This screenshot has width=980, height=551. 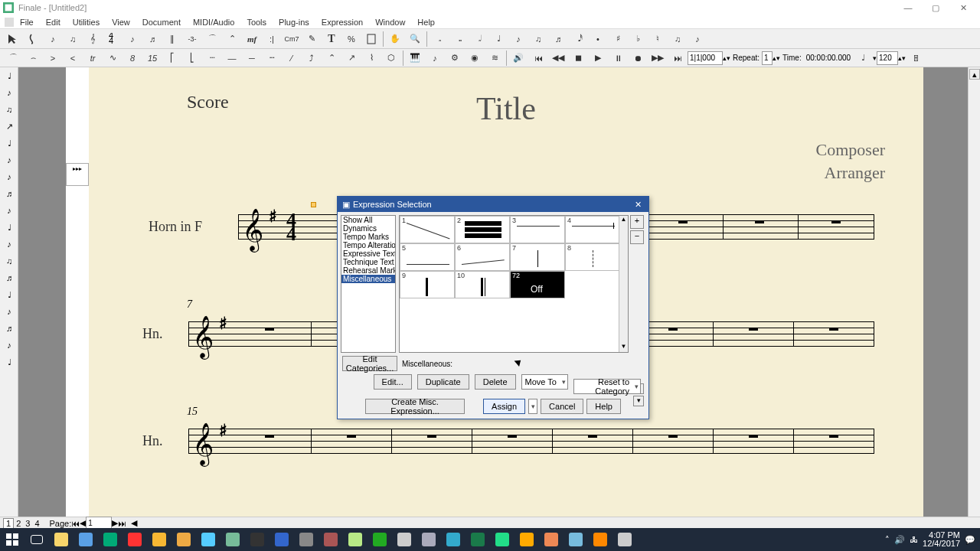 I want to click on line3-icon: ╌, so click(x=272, y=58).